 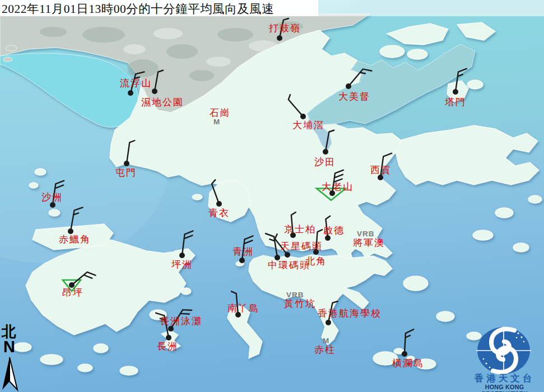 I want to click on station-dot-cheung-chau, so click(x=169, y=338).